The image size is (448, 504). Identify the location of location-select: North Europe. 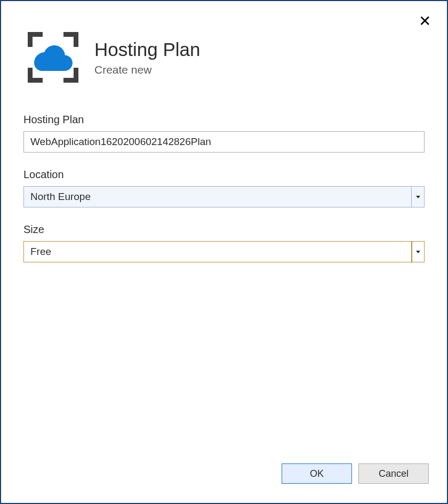
(224, 197).